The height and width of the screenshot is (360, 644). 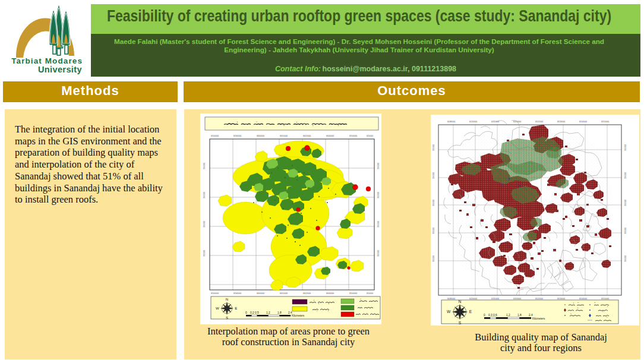 What do you see at coordinates (517, 298) in the screenshot?
I see `svg-text: 631600` at bounding box center [517, 298].